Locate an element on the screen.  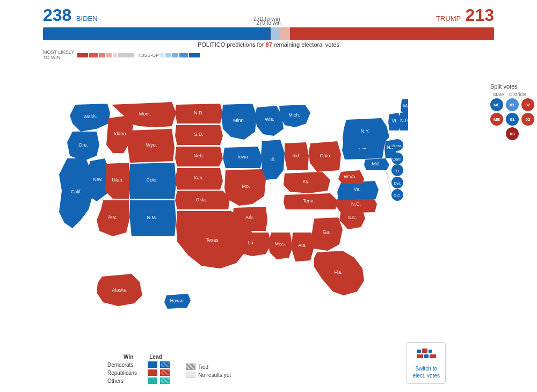
state-arizona is located at coordinates (113, 218).